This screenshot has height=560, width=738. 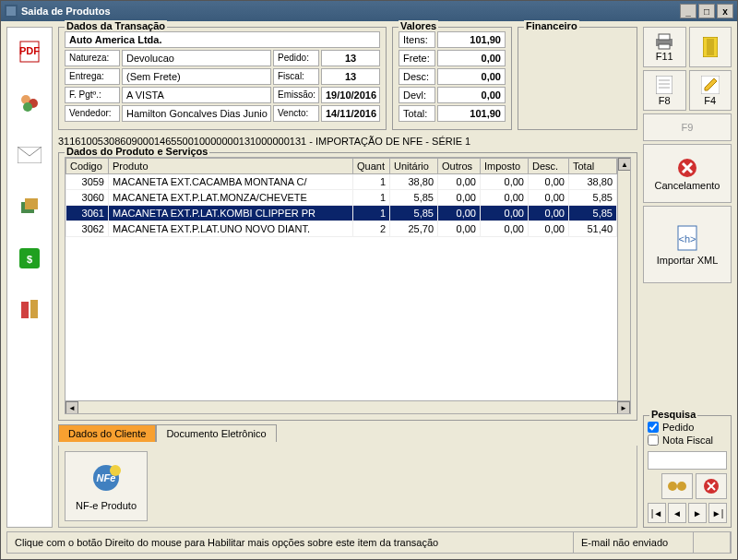 I want to click on mail-icon, so click(x=30, y=155).